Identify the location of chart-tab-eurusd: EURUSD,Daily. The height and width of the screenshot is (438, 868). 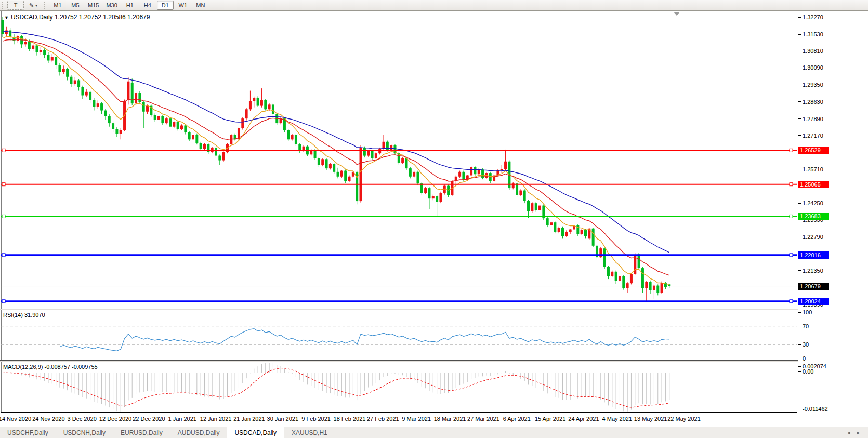
(141, 432).